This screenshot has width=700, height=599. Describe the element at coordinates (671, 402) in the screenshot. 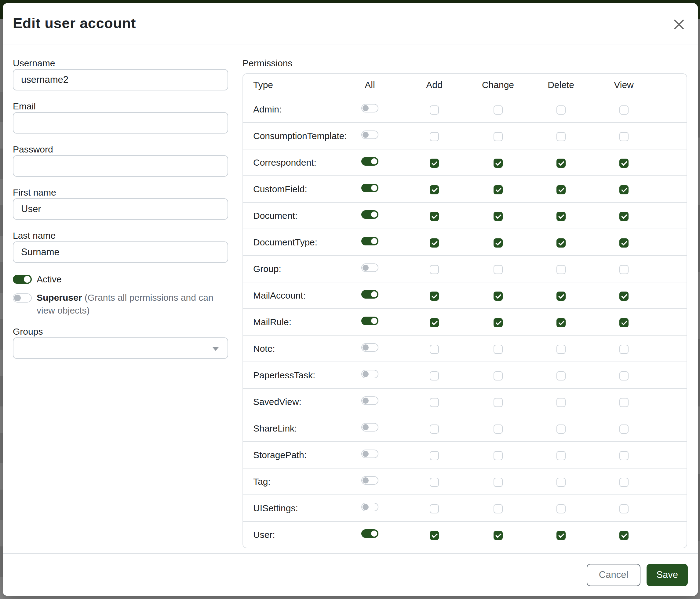

I see `row-spacer` at that location.